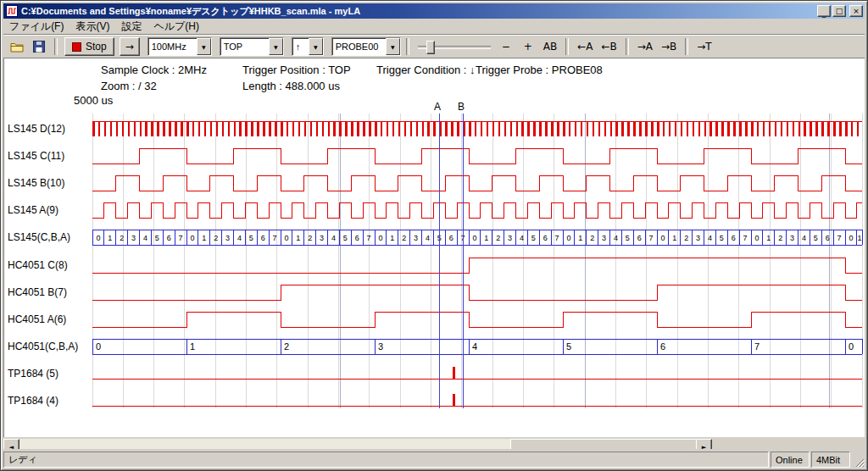 Image resolution: width=868 pixels, height=471 pixels. What do you see at coordinates (154, 69) in the screenshot?
I see `sample-clock-label: Sample Clock : 2MHz` at bounding box center [154, 69].